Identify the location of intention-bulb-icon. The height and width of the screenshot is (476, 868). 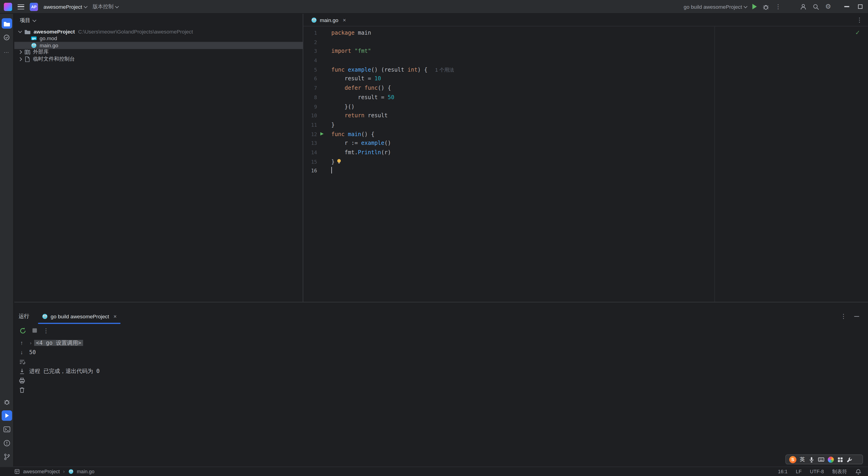
(339, 161).